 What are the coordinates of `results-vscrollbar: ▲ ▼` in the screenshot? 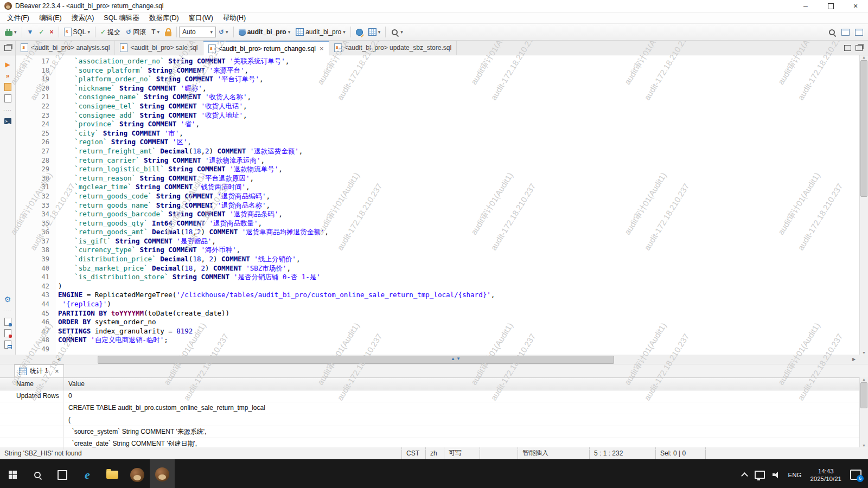 It's located at (864, 412).